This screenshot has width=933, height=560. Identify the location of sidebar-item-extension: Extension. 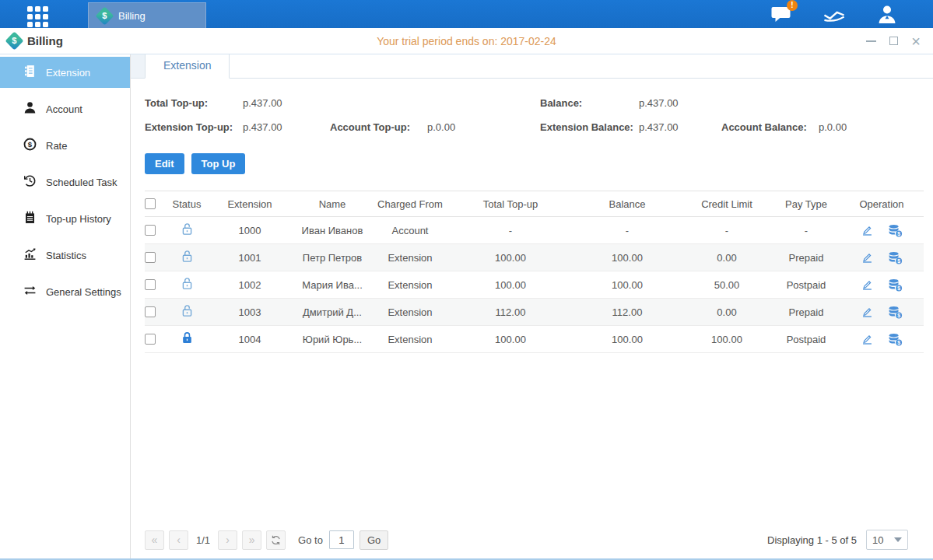
(65, 72).